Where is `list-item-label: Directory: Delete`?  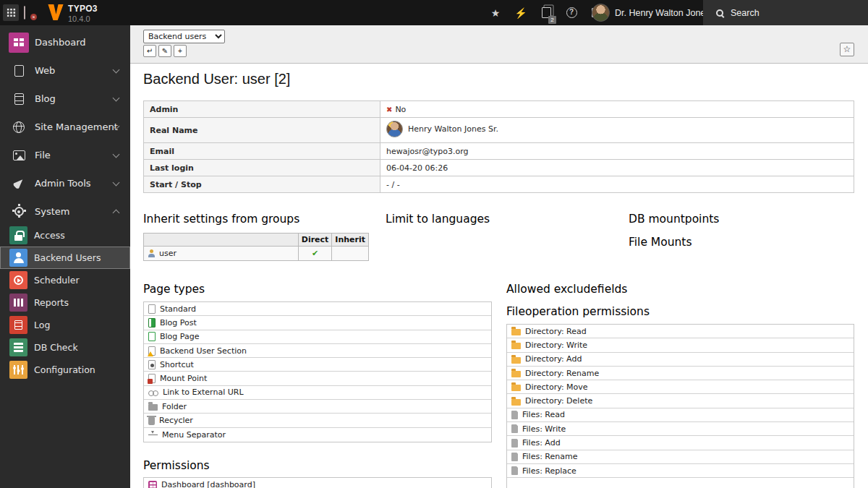 list-item-label: Directory: Delete is located at coordinates (558, 401).